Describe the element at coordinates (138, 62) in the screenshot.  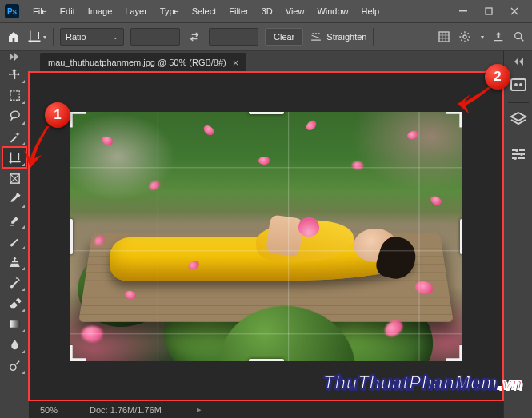
I see `document-tab-title: mau_thuthuatphanmem.jpg @ 50% (RGB/8#)` at that location.